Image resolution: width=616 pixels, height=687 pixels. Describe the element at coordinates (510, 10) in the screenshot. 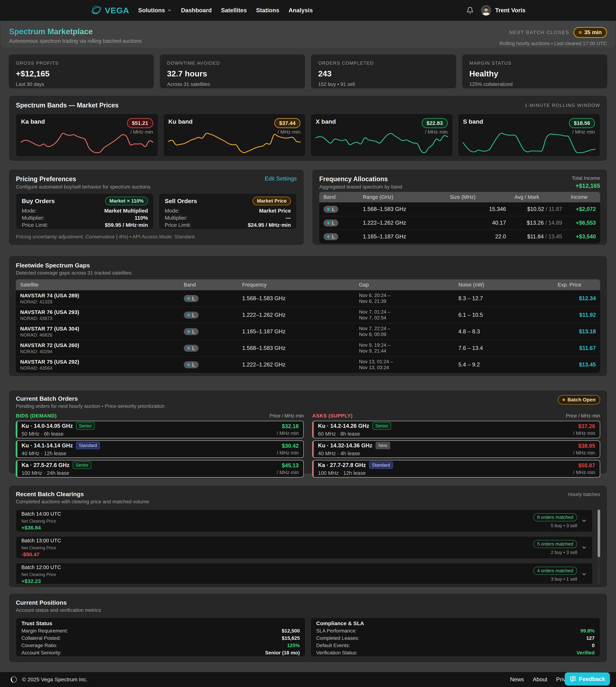

I see `user-name: Trent Voris` at that location.